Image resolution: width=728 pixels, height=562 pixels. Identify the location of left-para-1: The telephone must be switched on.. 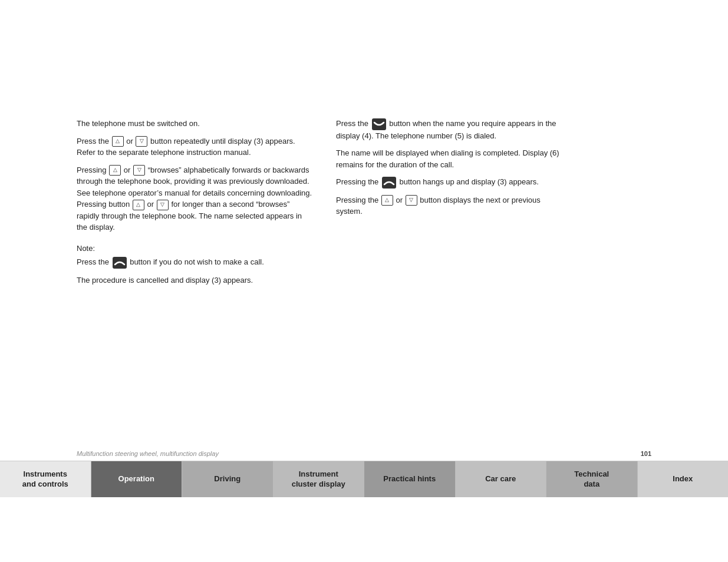
(195, 124).